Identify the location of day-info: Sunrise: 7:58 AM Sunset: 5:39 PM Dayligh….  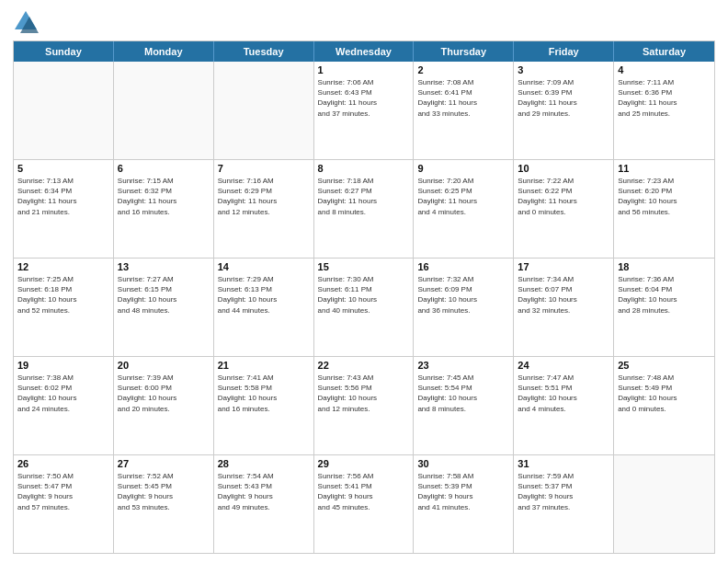
(463, 491).